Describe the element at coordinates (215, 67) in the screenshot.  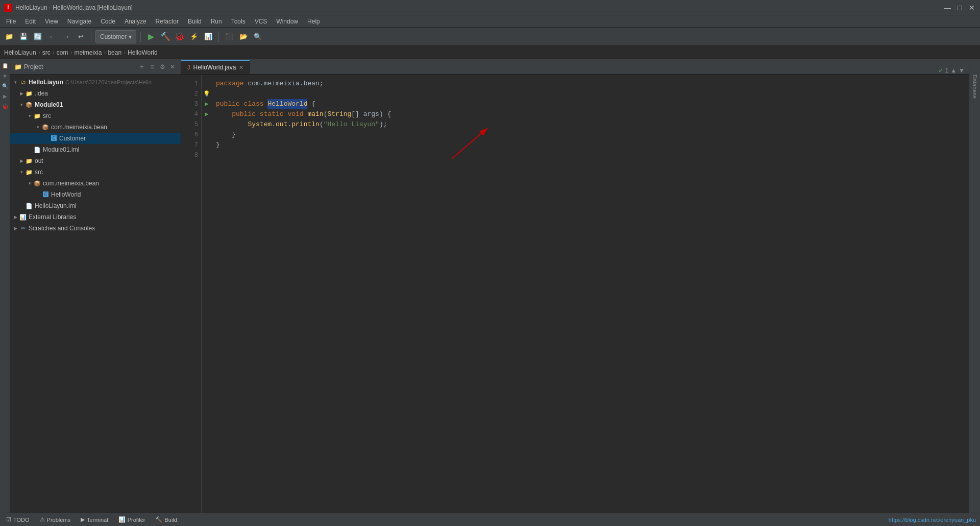
I see `tab-helloworld: J HelloWorld.java ✕` at that location.